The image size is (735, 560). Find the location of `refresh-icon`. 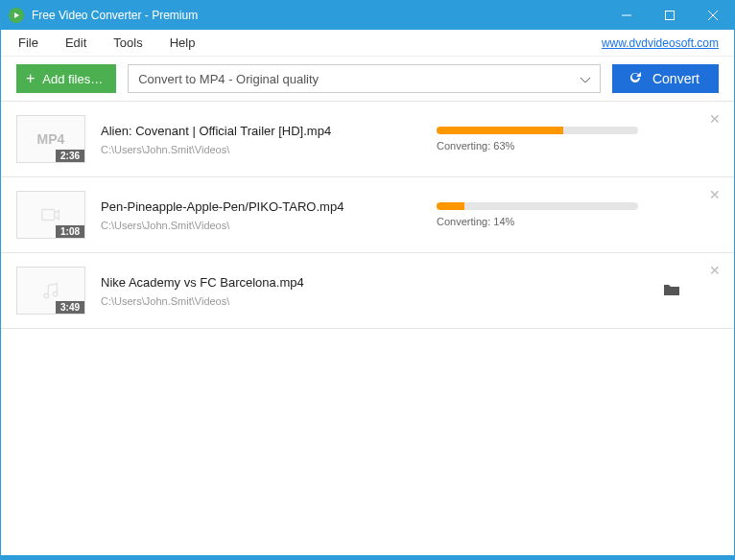

refresh-icon is located at coordinates (635, 79).